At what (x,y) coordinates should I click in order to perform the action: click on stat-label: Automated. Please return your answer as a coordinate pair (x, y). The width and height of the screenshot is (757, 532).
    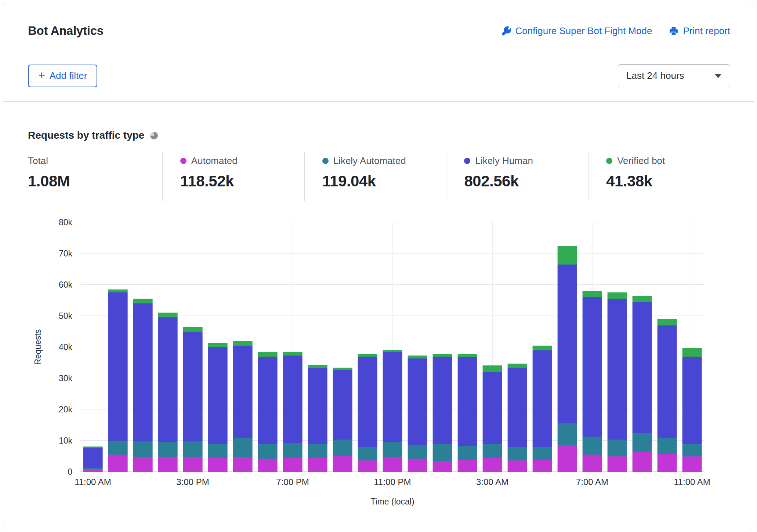
    Looking at the image, I should click on (242, 161).